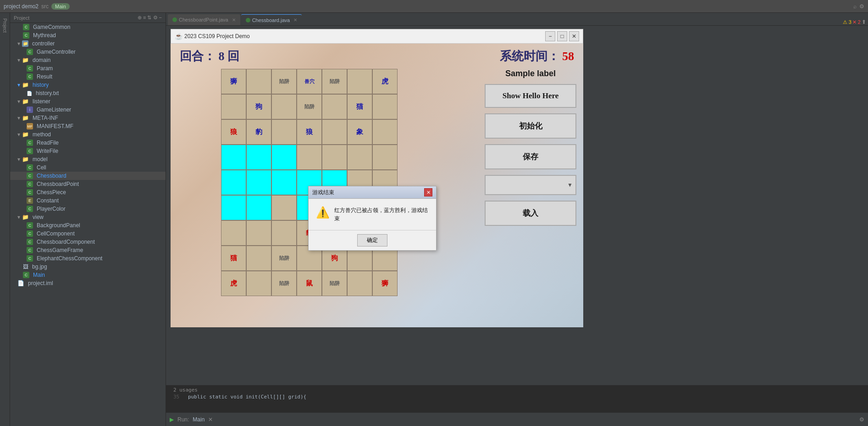 The image size is (868, 426). What do you see at coordinates (531, 185) in the screenshot?
I see `game-select` at bounding box center [531, 185].